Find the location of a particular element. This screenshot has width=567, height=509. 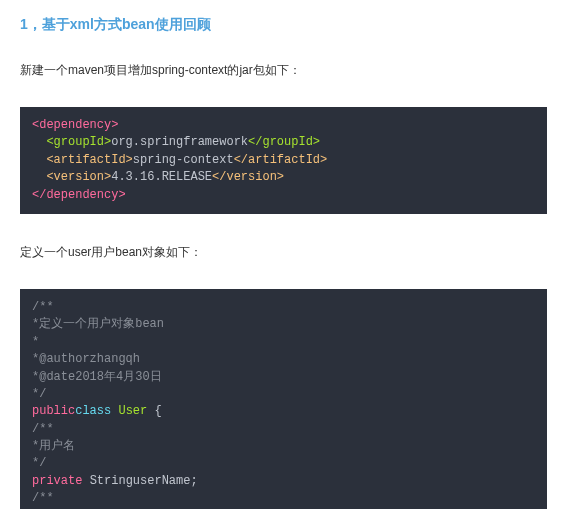

xml-tag: </groupId> is located at coordinates (284, 142).